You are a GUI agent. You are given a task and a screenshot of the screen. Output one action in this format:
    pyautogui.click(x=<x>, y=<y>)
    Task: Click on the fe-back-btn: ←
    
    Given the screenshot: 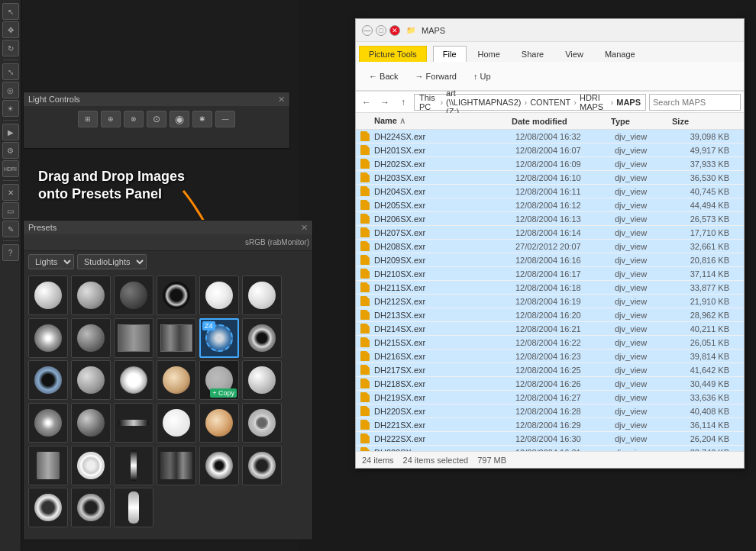 What is the action you would take?
    pyautogui.click(x=367, y=102)
    